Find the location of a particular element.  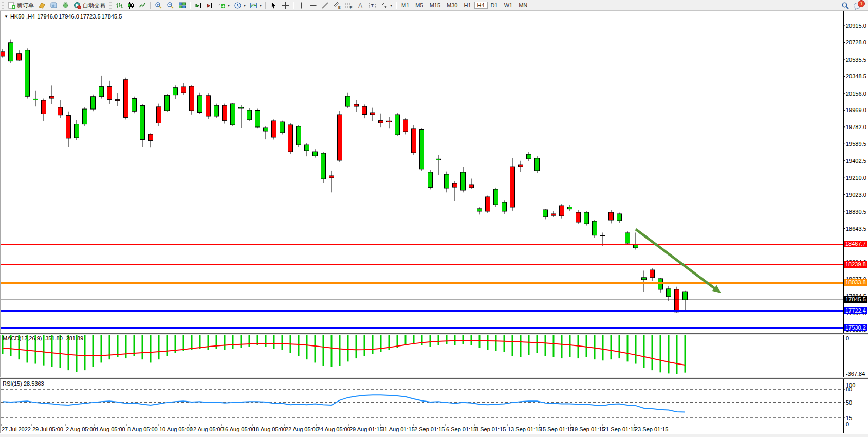

x-axis-label: 27 Jul 2022 is located at coordinates (16, 429).